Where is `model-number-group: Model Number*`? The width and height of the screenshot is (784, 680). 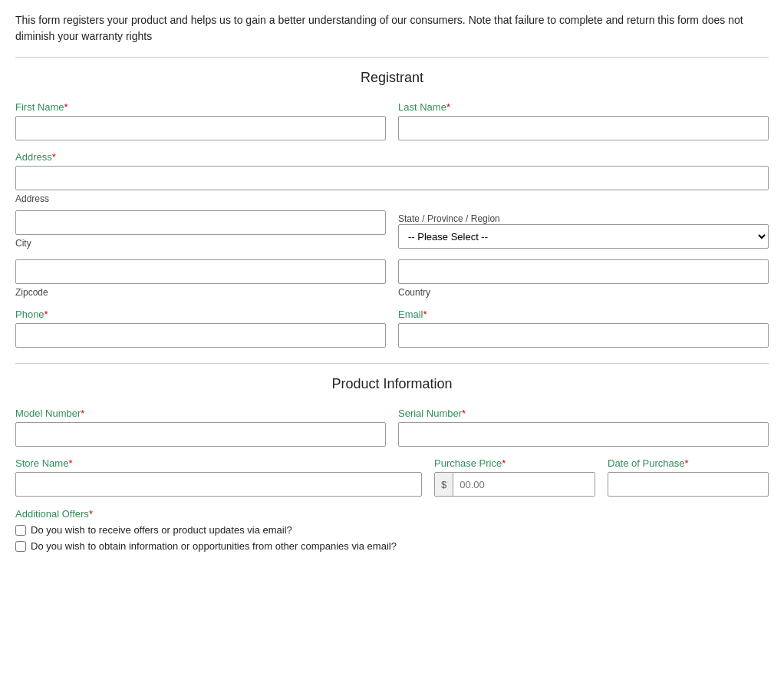 model-number-group: Model Number* is located at coordinates (201, 427).